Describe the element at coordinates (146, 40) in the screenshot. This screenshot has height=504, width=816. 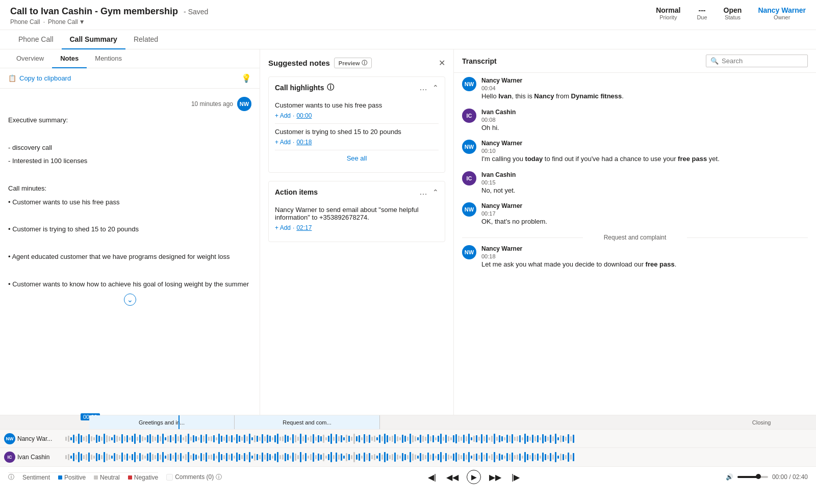
I see `tab-related: Related` at that location.